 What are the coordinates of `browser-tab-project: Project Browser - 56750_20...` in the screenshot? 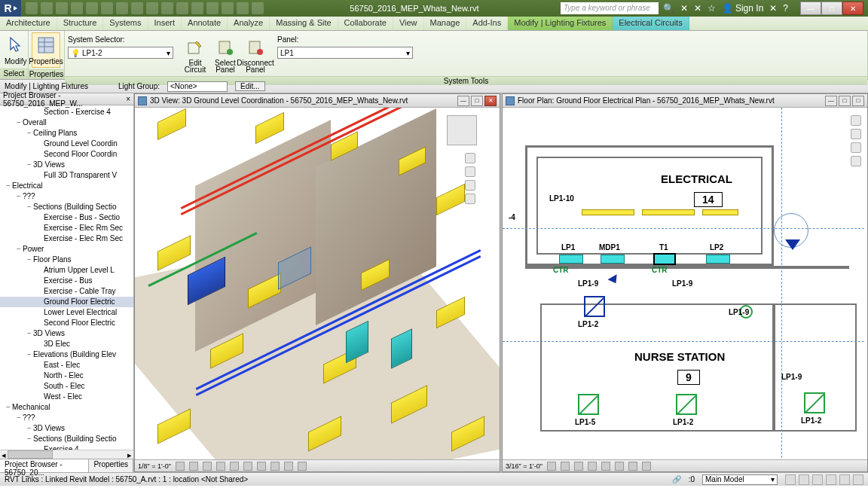 It's located at (44, 465).